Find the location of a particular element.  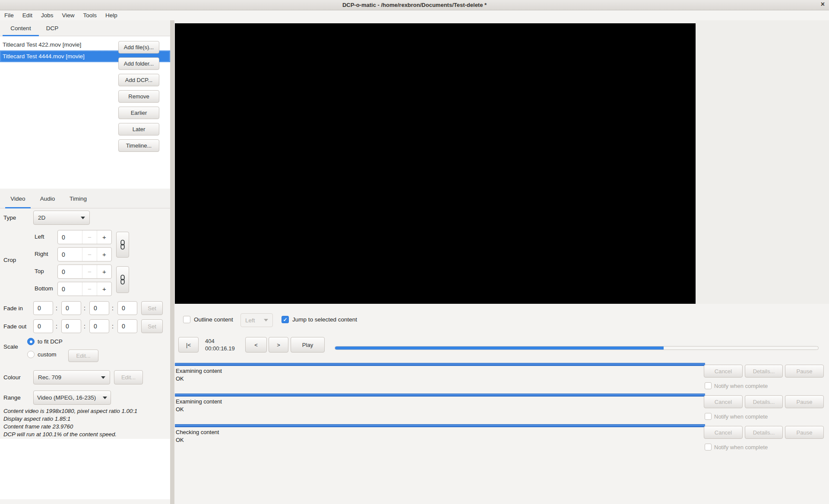

scale-edit-button: Edit... is located at coordinates (83, 356).